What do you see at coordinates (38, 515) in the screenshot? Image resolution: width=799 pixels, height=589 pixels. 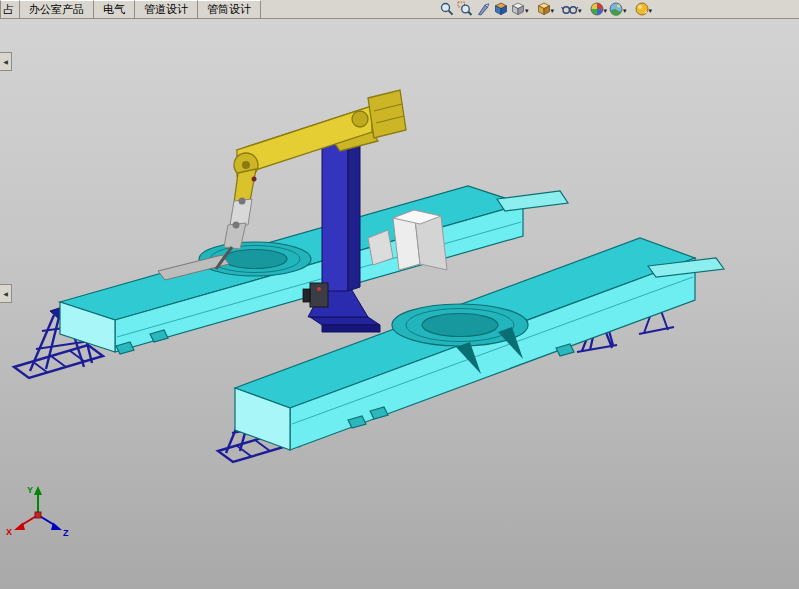 I see `triad-origin` at bounding box center [38, 515].